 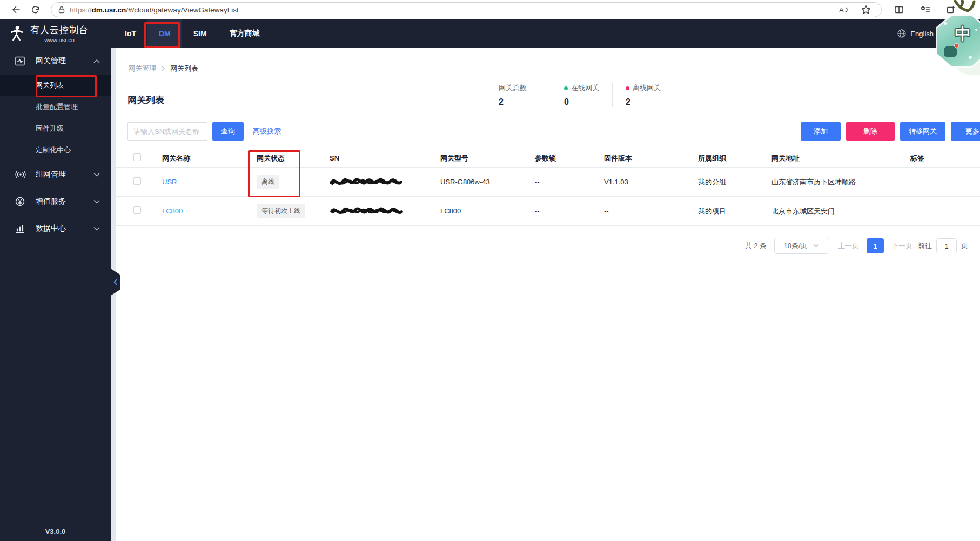 What do you see at coordinates (841, 158) in the screenshot?
I see `col-header-address: 网关地址` at bounding box center [841, 158].